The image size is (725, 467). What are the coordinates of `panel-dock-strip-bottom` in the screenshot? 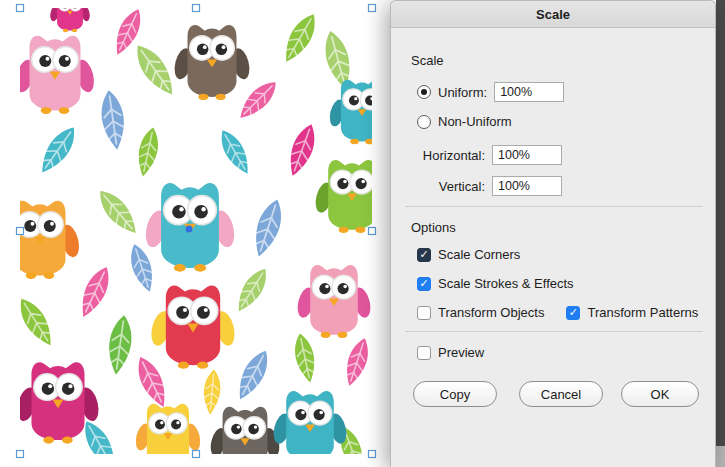 It's located at (720, 456).